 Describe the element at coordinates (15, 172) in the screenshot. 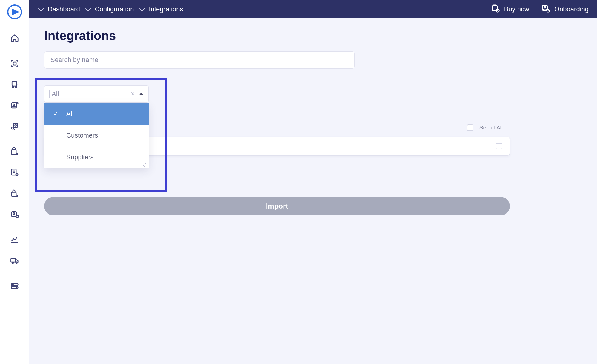

I see `sidebar-doc-check` at that location.